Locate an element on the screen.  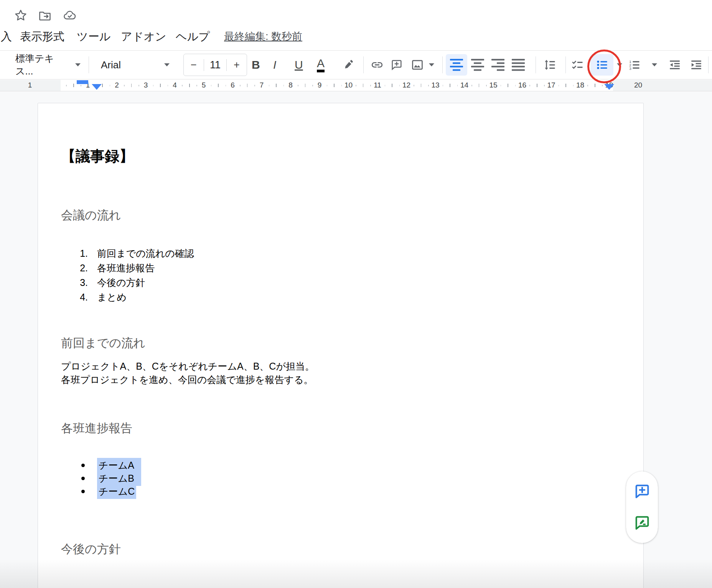
ruler-number: 6 is located at coordinates (232, 85).